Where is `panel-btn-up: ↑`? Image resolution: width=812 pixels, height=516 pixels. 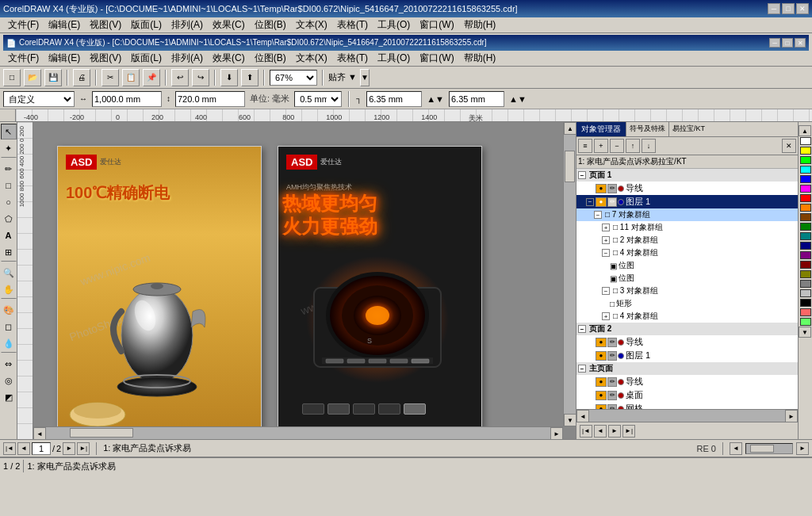 panel-btn-up: ↑ is located at coordinates (633, 146).